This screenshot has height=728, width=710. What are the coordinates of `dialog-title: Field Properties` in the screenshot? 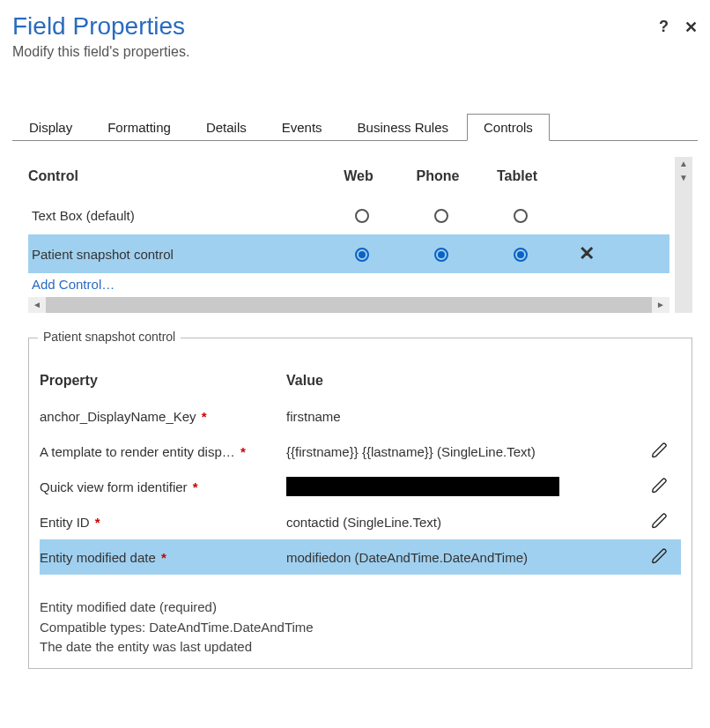 It's located at (336, 26).